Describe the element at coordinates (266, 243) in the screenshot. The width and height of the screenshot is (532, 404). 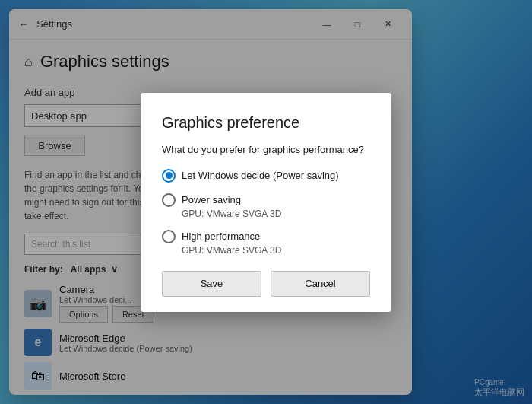
I see `radio-option-3: High performance GPU: VMware SVGA 3D` at that location.